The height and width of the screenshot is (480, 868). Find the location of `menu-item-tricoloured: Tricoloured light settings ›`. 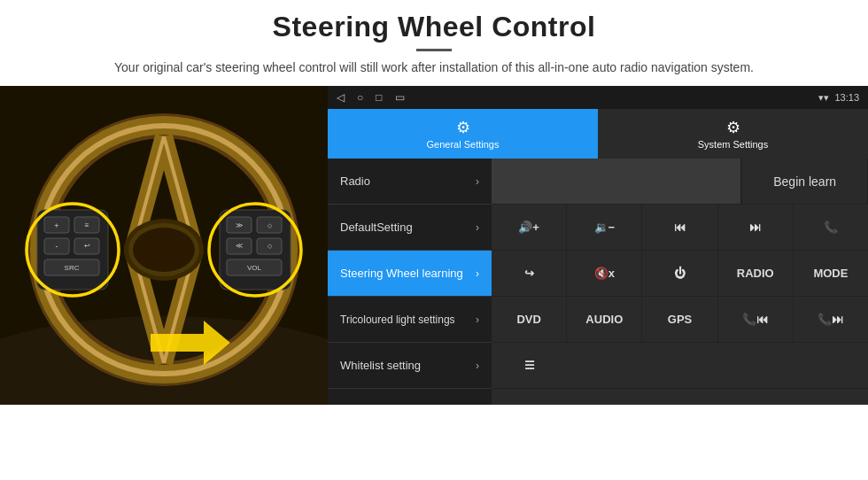

menu-item-tricoloured: Tricoloured light settings › is located at coordinates (409, 320).